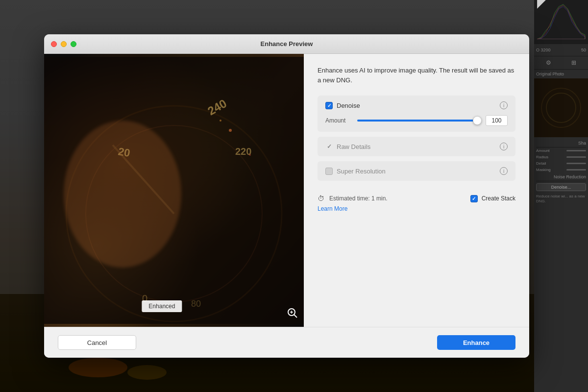  What do you see at coordinates (416, 105) in the screenshot?
I see `denoise-row: Denoise i` at bounding box center [416, 105].